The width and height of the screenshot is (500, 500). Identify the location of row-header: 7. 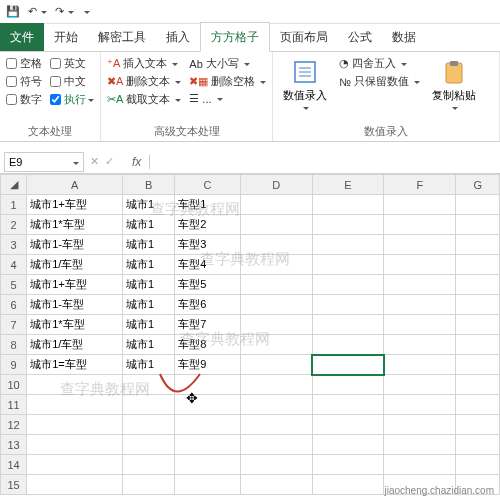
(14, 325).